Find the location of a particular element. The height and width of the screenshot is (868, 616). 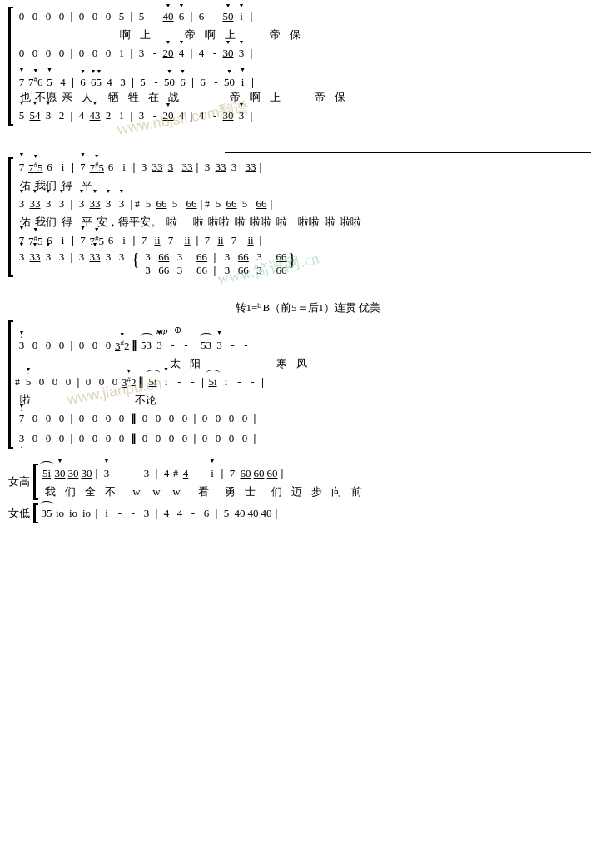

female-high-label: 女高 is located at coordinates (19, 482).